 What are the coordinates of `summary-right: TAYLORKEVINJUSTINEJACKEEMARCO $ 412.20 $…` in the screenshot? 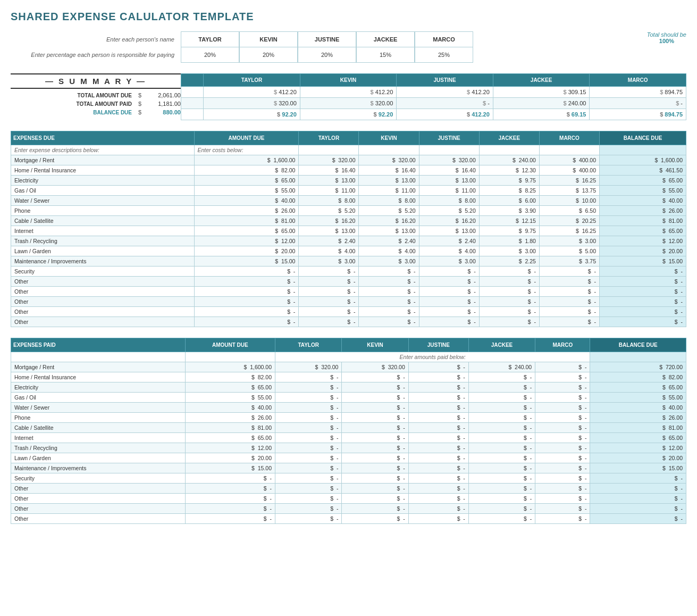 It's located at (434, 97).